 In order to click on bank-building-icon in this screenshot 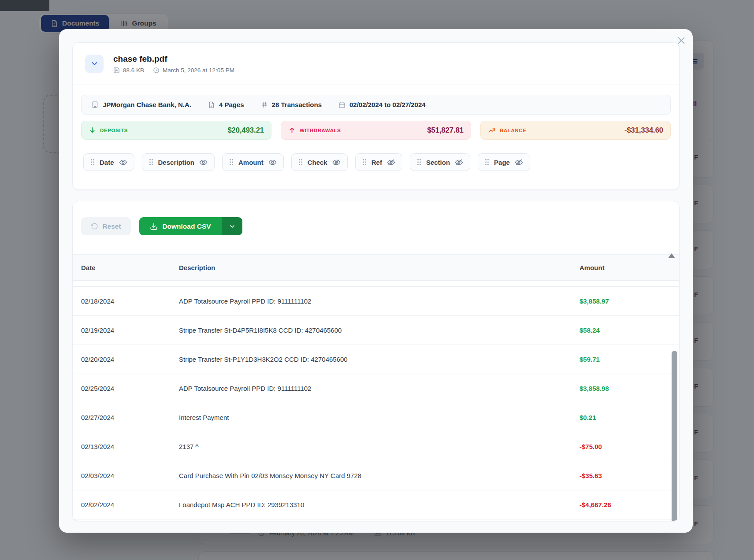, I will do `click(95, 105)`.